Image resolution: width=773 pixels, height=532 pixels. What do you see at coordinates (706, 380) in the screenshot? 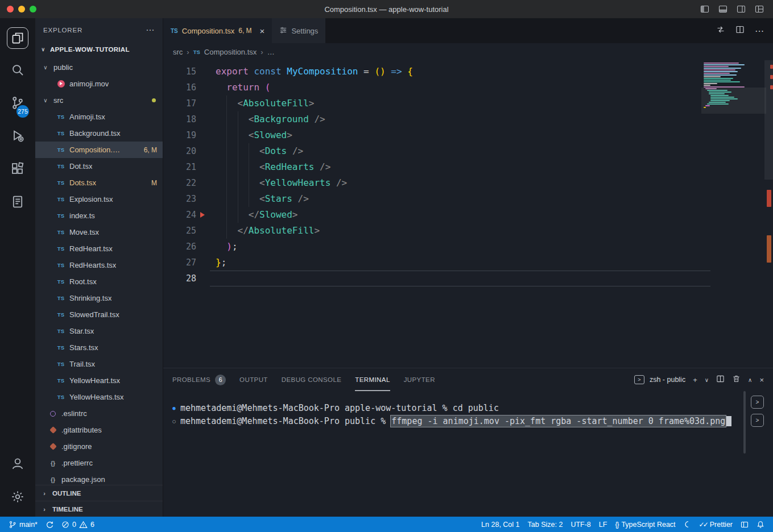
I see `chevron-down-icon: ∨` at bounding box center [706, 380].